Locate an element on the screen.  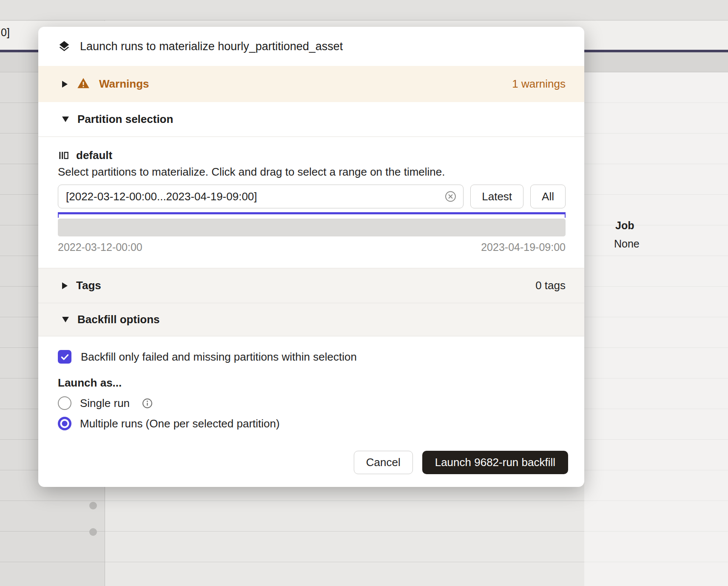
radio-unselected-icon is located at coordinates (65, 403).